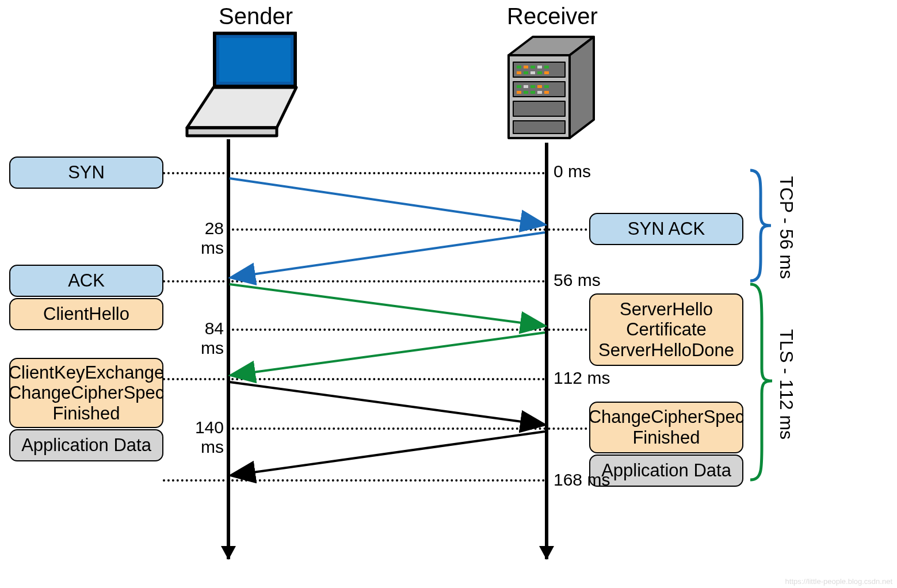 This screenshot has height=588, width=897. What do you see at coordinates (839, 581) in the screenshot?
I see `watermark: https://little-people.blog.csdn.net` at bounding box center [839, 581].